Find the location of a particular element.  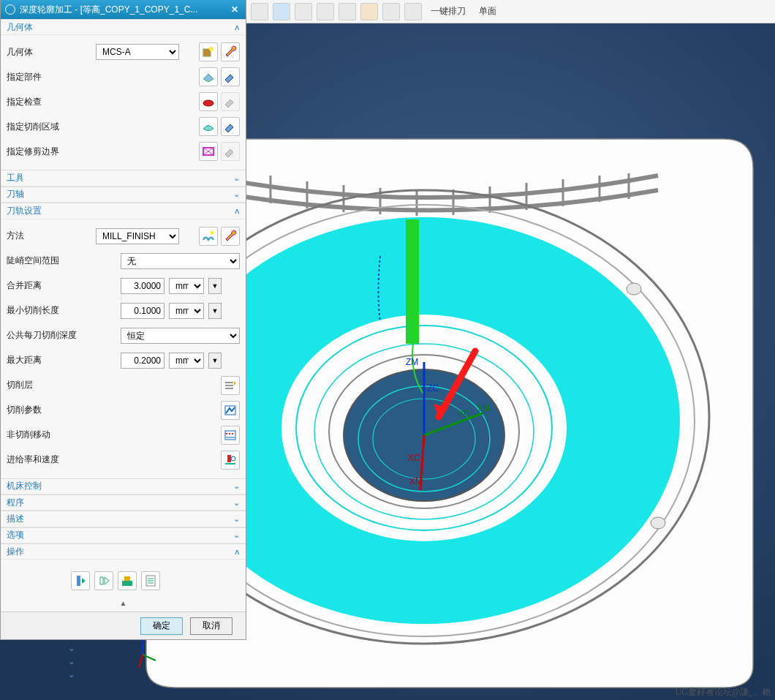

max-dist-label: 最大距离 is located at coordinates (61, 360).